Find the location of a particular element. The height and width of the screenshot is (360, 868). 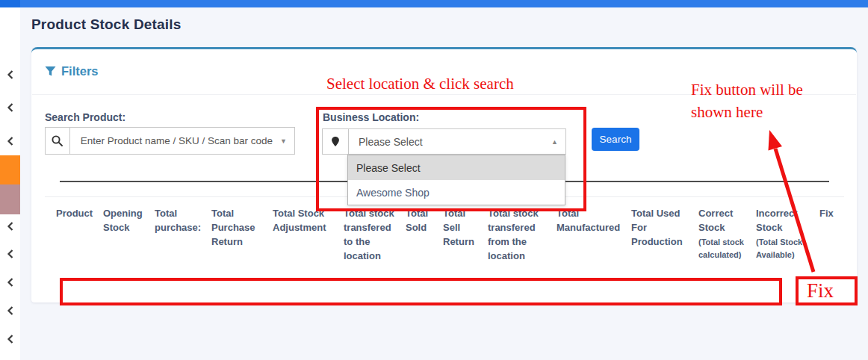

search-product-select: Enter Product name / SKU / Scan bar code… is located at coordinates (170, 140).